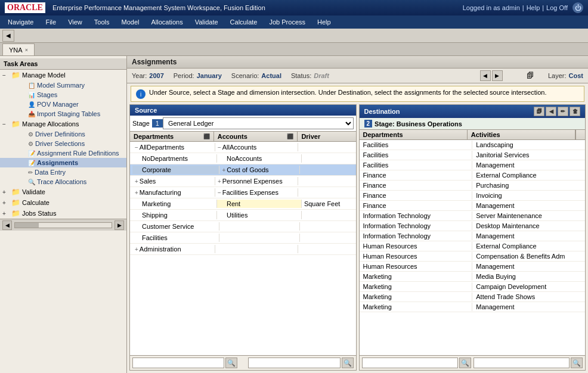 This screenshot has width=588, height=373. Describe the element at coordinates (243, 238) in the screenshot. I see `table-row: Facilities` at that location.